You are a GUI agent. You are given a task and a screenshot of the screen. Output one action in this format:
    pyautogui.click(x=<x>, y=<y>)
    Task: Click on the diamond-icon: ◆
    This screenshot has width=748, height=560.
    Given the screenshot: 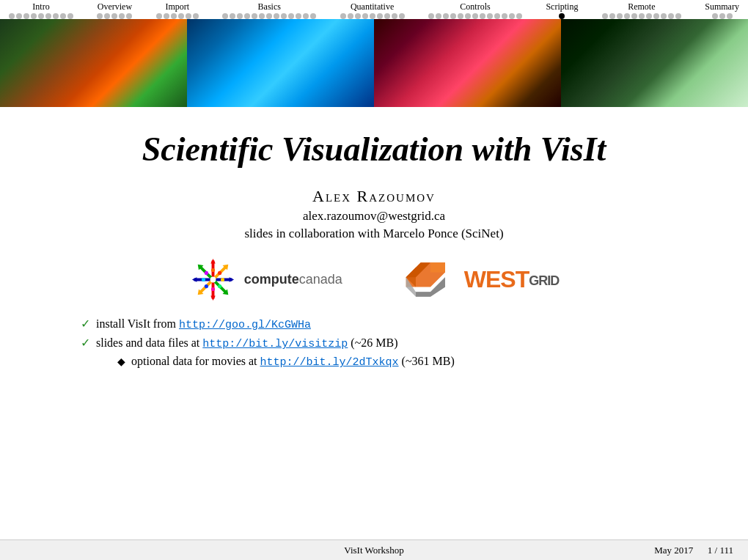 What is the action you would take?
    pyautogui.click(x=122, y=362)
    